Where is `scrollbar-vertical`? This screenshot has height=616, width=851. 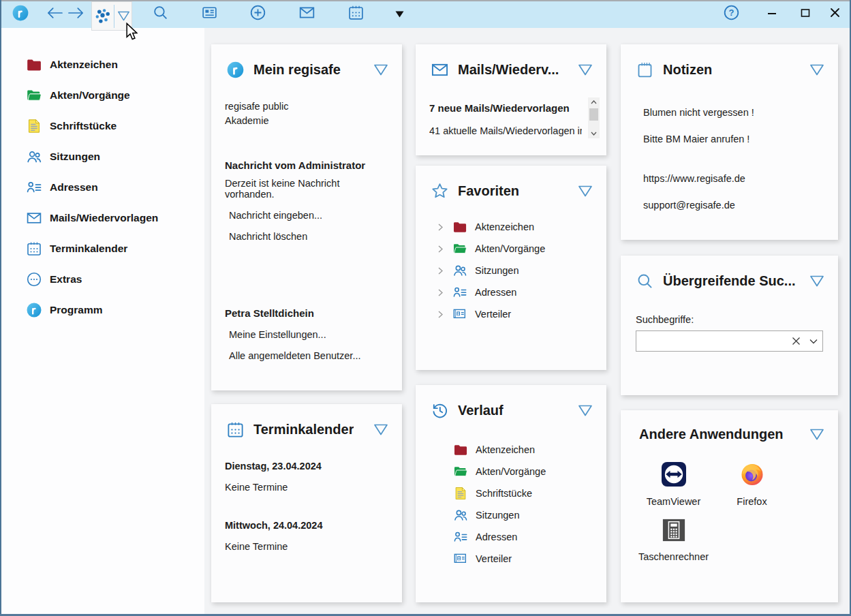 scrollbar-vertical is located at coordinates (594, 118).